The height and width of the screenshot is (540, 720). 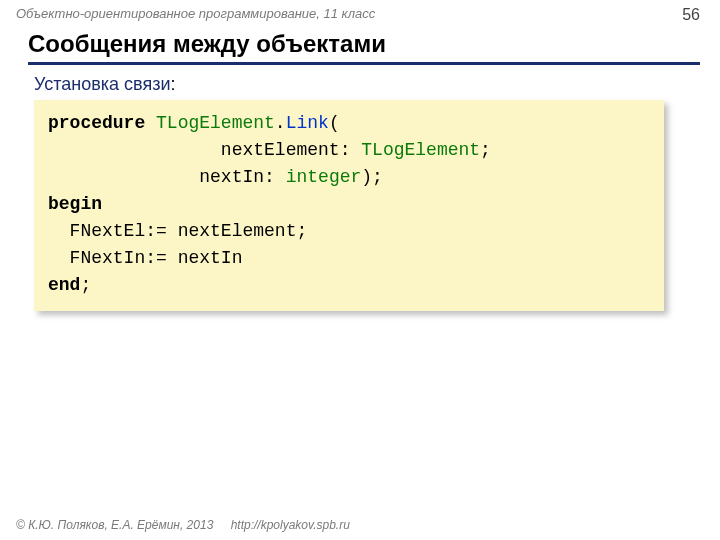 What do you see at coordinates (64, 285) in the screenshot?
I see `kw-end: end` at bounding box center [64, 285].